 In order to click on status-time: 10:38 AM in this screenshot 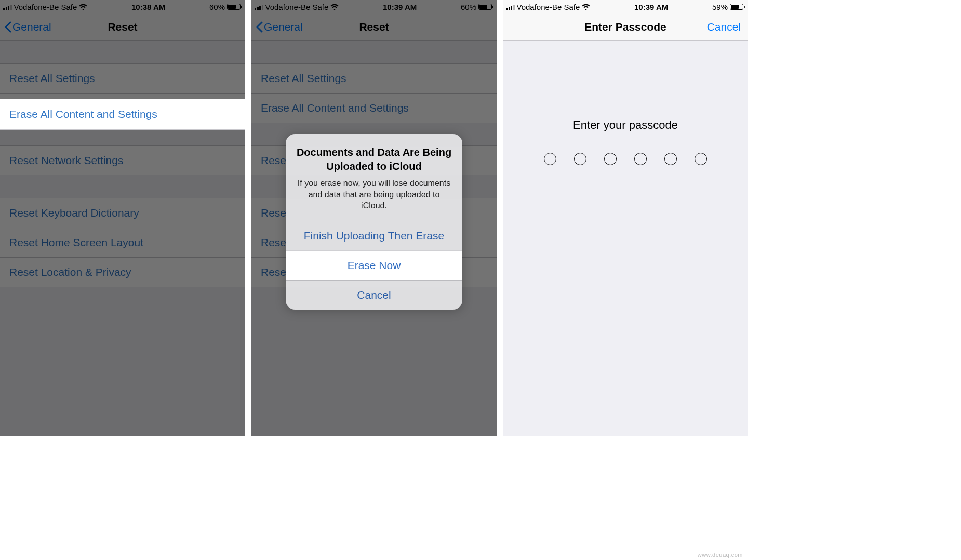, I will do `click(149, 7)`.